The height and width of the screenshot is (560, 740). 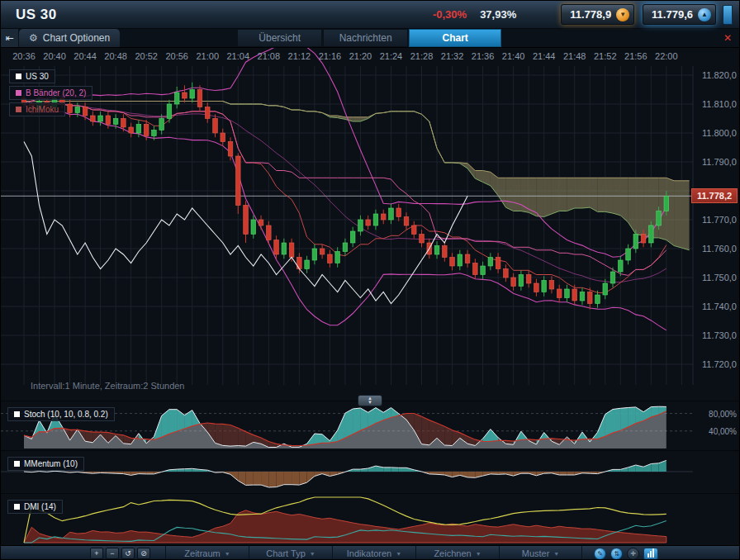 I want to click on svg-text: 21:20, so click(x=361, y=56).